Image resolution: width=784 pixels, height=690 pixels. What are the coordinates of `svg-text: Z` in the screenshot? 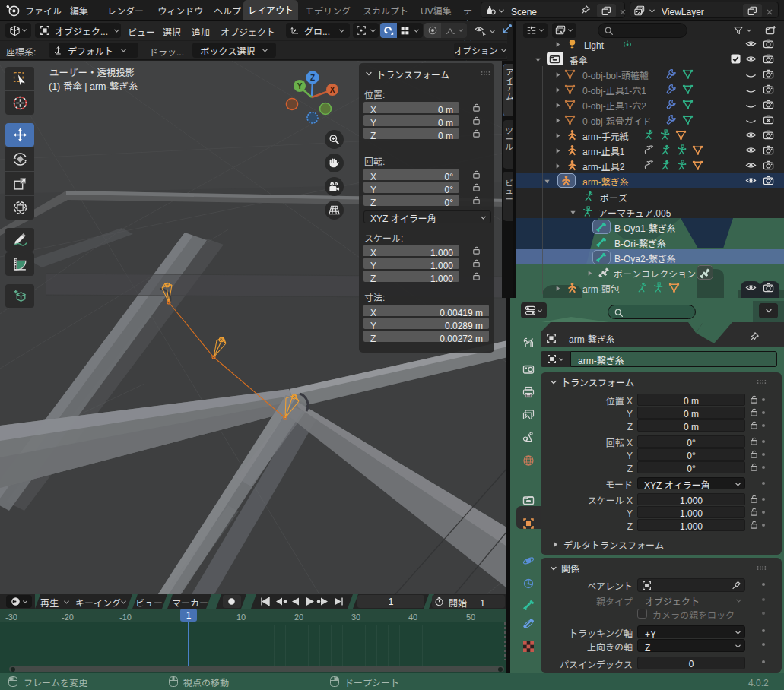 It's located at (313, 78).